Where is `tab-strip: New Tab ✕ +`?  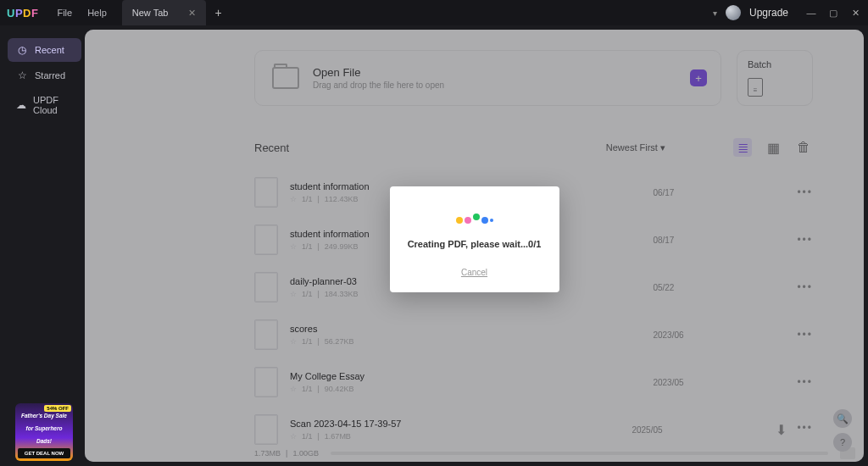
tab-strip: New Tab ✕ + is located at coordinates (176, 13).